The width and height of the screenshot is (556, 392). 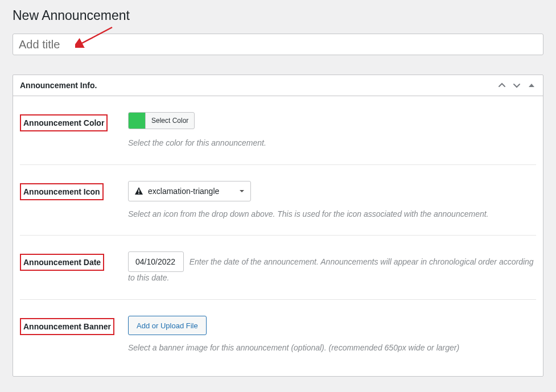 I want to click on exclamation-triangle-icon, so click(x=139, y=191).